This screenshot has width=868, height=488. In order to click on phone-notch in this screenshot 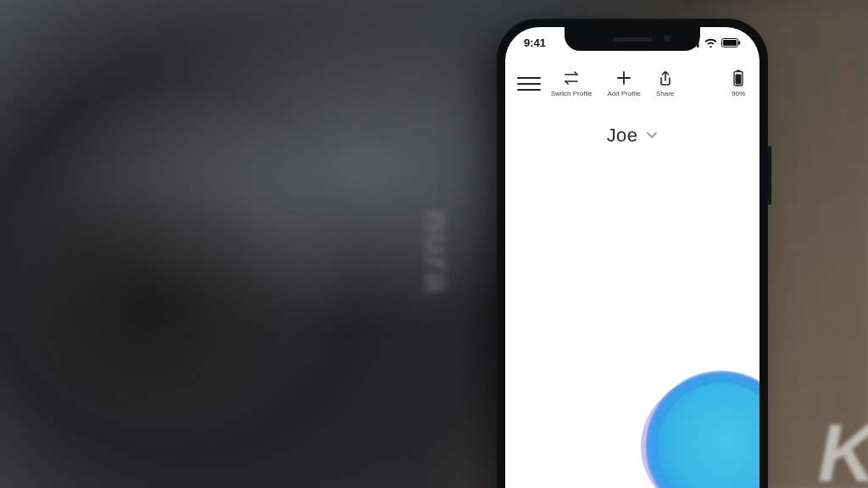, I will do `click(632, 39)`.